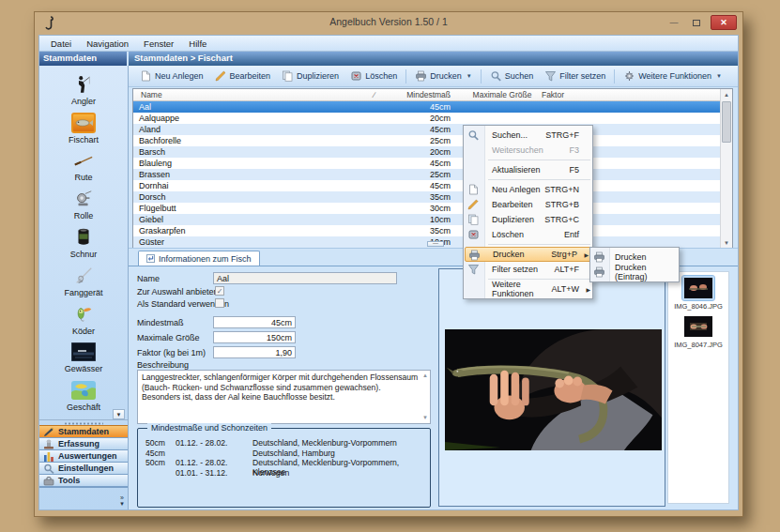  Describe the element at coordinates (84, 468) in the screenshot. I see `nav-einstellungen: Einstellungen` at that location.